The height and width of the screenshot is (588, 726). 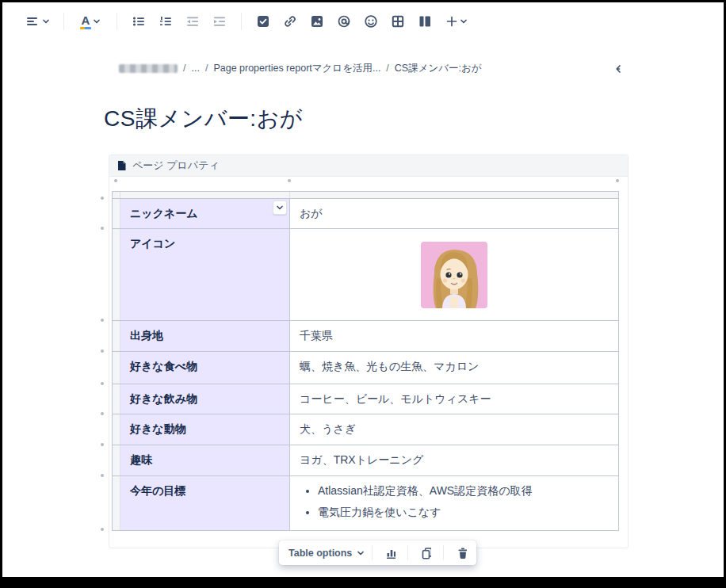 What do you see at coordinates (618, 69) in the screenshot?
I see `expand-width-button` at bounding box center [618, 69].